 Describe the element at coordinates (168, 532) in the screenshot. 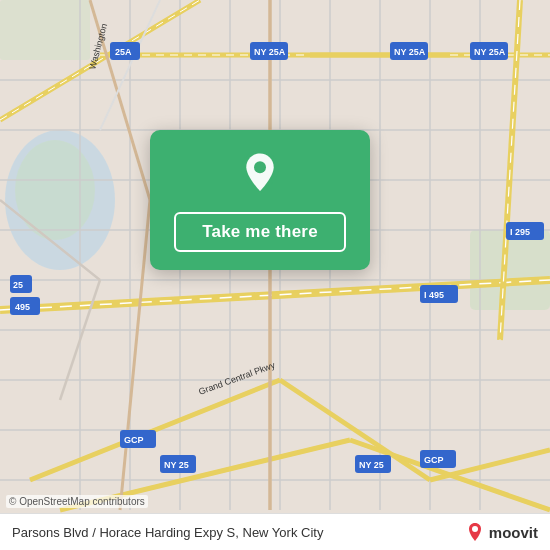

I see `address-label: Parsons Blvd / Horace Harding Expy S, Ne…` at that location.